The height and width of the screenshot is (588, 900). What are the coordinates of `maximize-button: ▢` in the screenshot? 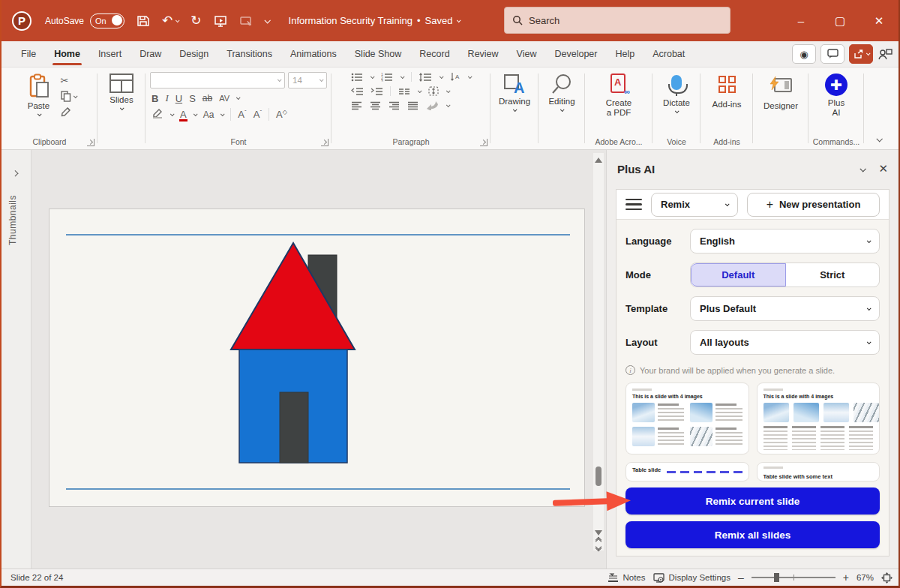 It's located at (840, 21).